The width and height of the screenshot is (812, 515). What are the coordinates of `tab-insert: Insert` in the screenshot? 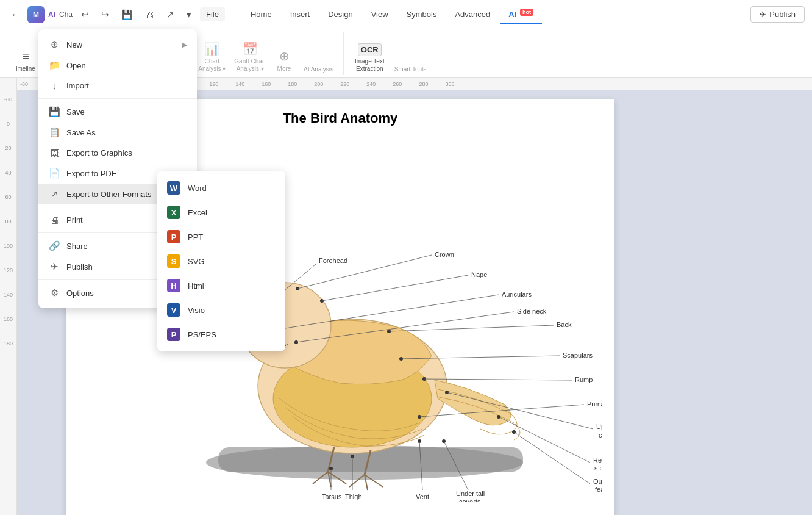 It's located at (300, 15).